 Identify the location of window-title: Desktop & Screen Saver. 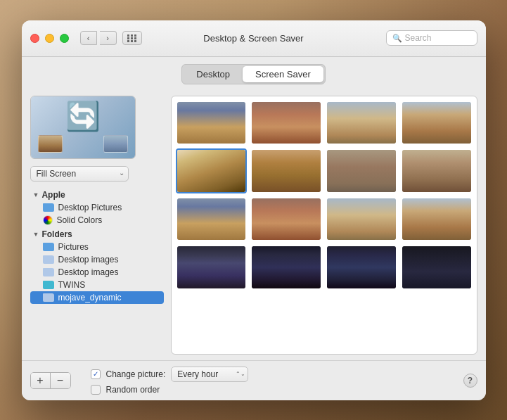
(253, 38).